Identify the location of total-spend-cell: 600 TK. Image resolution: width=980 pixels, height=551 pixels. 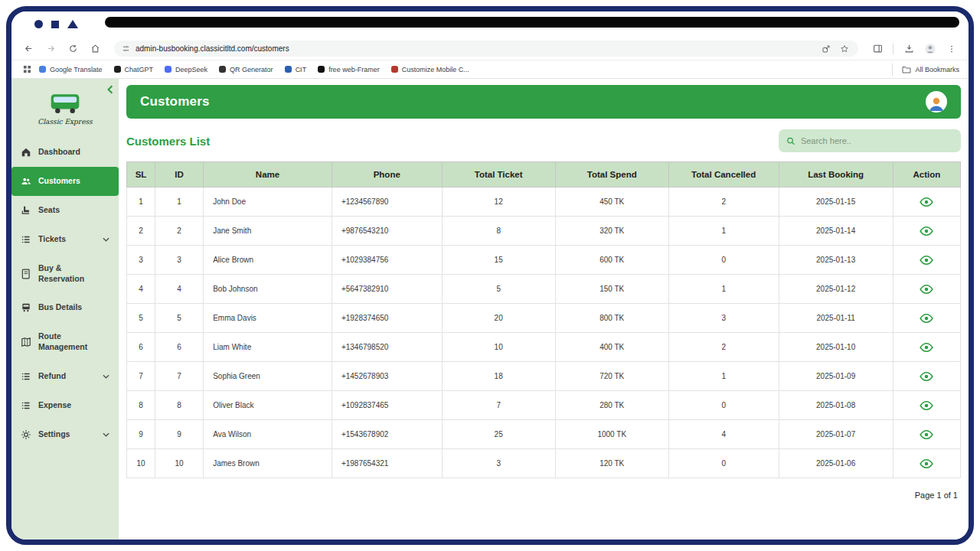
(612, 260).